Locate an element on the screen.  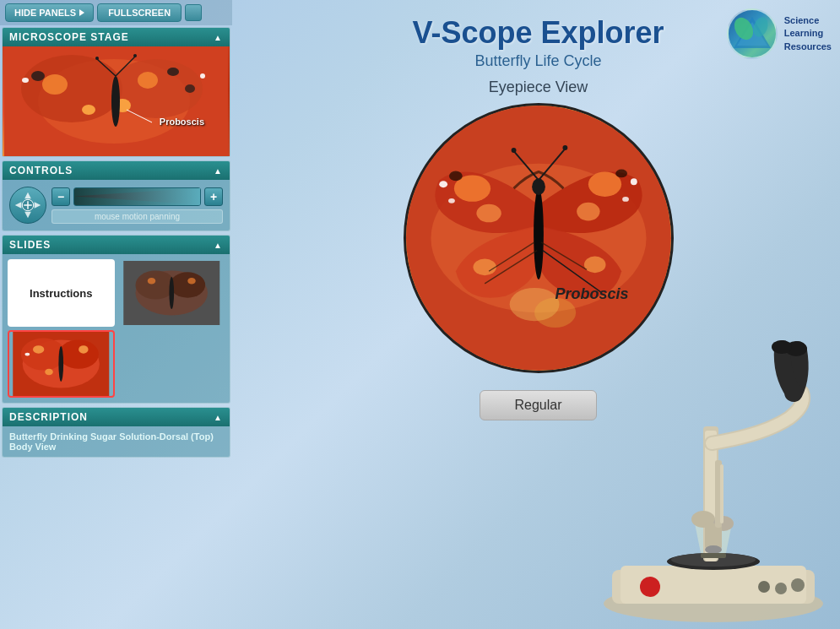
slide-butterfly-dark is located at coordinates (172, 293).